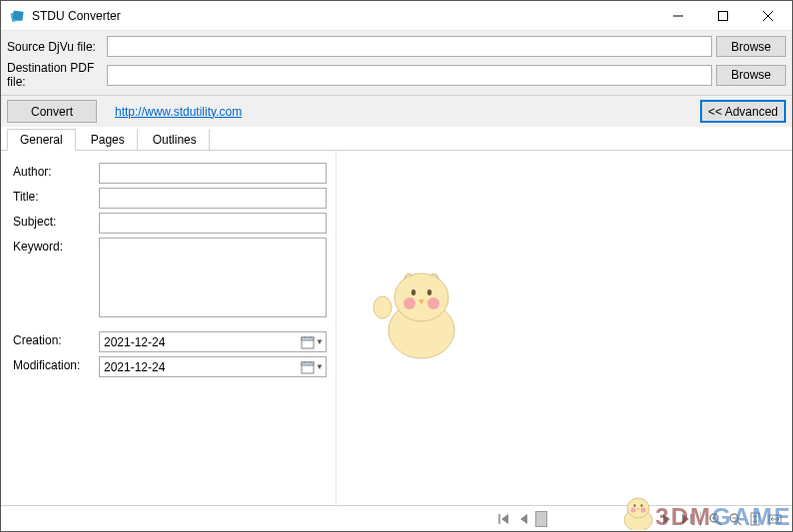 This screenshot has height=532, width=793. I want to click on prev-page-button, so click(524, 519).